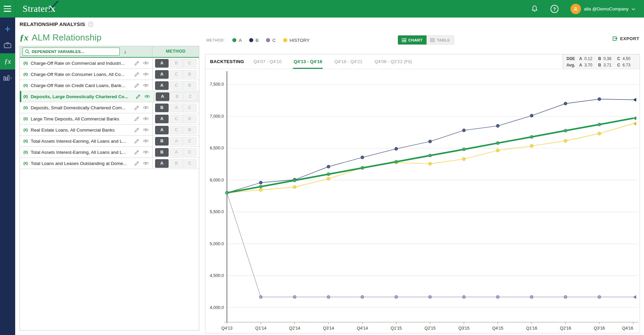 Image resolution: width=644 pixels, height=335 pixels. What do you see at coordinates (7, 45) in the screenshot?
I see `sidebar-item-portfolio` at bounding box center [7, 45].